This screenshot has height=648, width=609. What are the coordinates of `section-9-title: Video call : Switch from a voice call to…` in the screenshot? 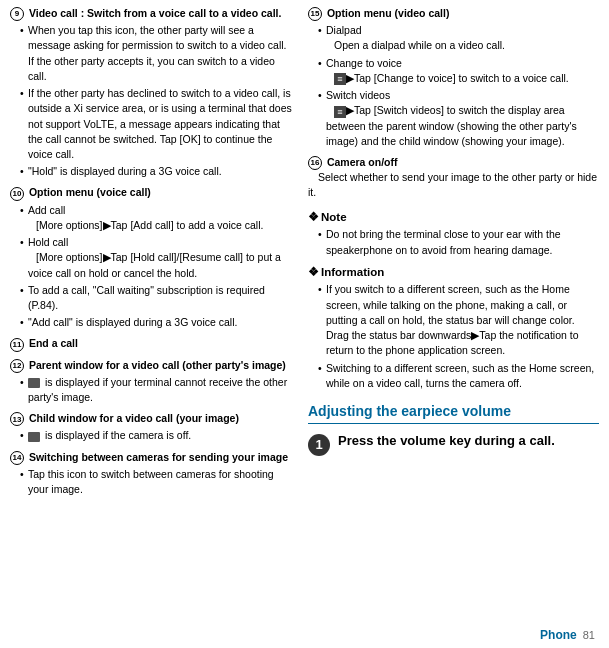 It's located at (155, 13).